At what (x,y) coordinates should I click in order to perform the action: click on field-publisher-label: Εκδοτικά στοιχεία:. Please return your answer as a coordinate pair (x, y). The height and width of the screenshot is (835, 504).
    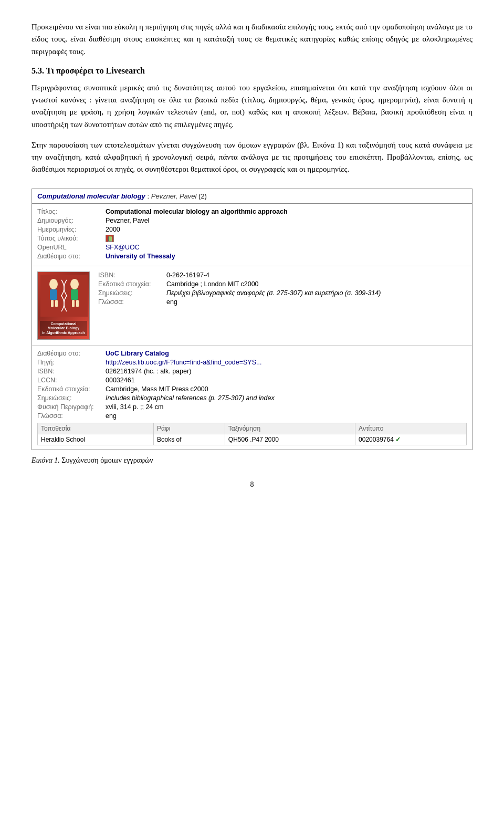
    Looking at the image, I should click on (132, 284).